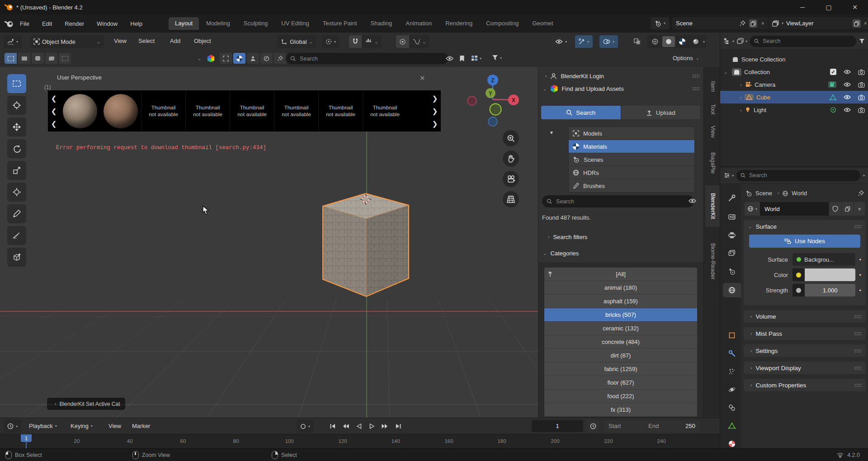  I want to click on orthographic-toggle-button, so click(511, 199).